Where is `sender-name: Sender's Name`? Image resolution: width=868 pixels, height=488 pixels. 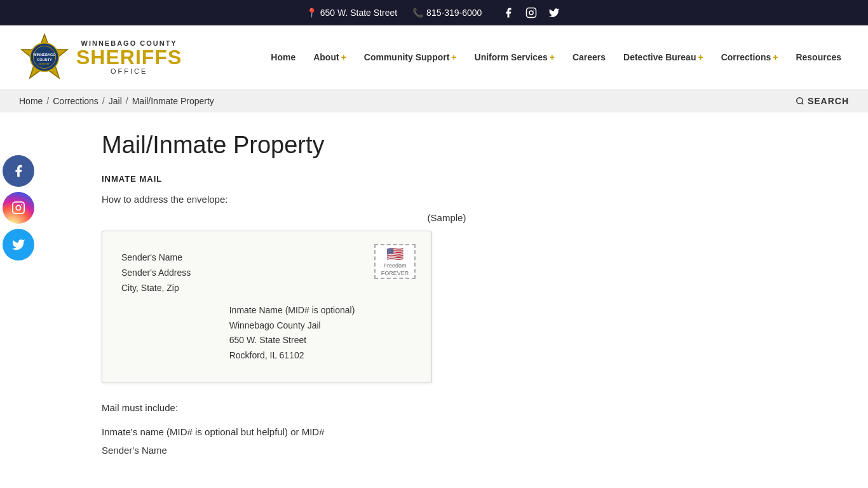
sender-name: Sender's Name is located at coordinates (267, 258).